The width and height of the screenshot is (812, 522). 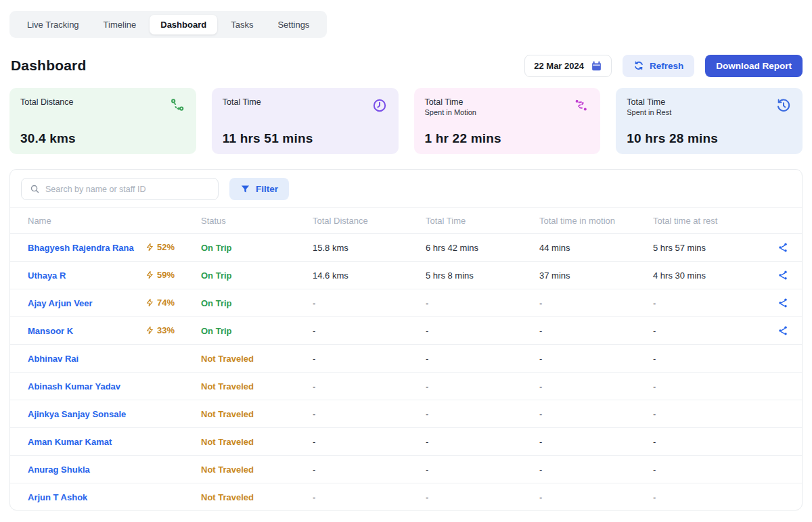 I want to click on staff-name-link: Aman Kumar Kamat, so click(x=78, y=442).